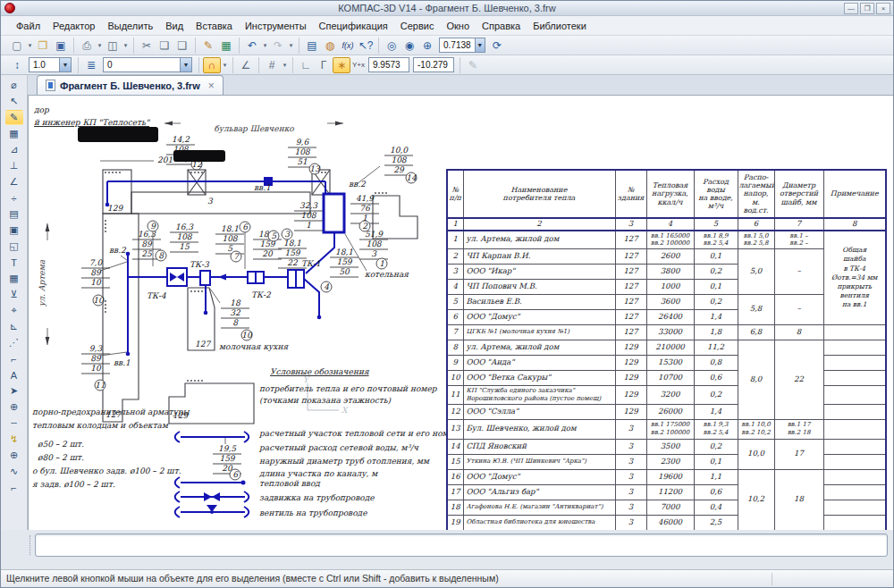  I want to click on menu-item-2: Выделить, so click(131, 26).